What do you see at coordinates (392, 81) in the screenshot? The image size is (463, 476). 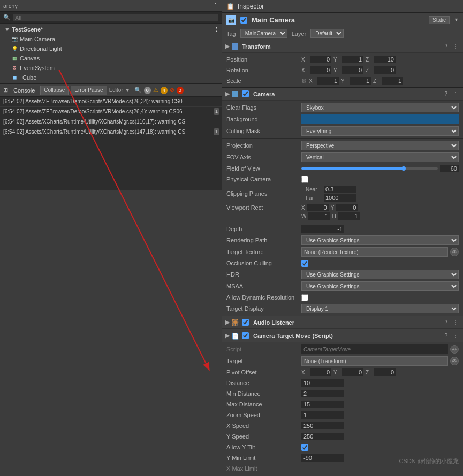 I see `scale-z-input` at bounding box center [392, 81].